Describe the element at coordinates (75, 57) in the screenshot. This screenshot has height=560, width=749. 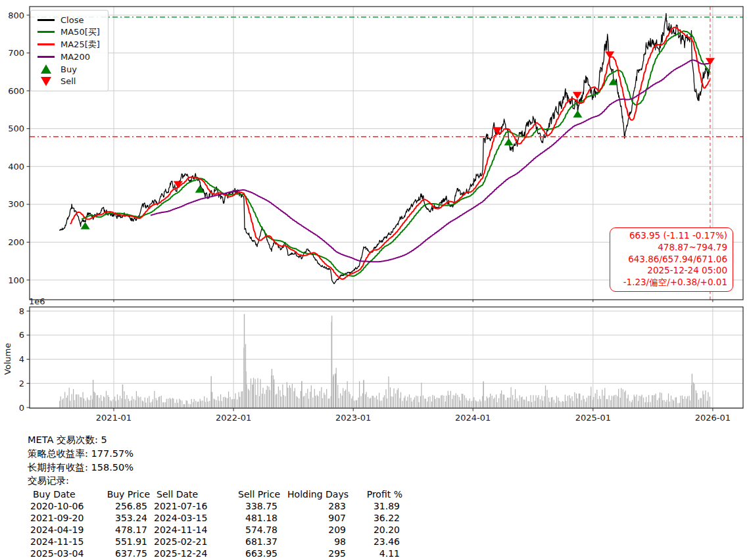
I see `legend-label-ma200: MA200` at that location.